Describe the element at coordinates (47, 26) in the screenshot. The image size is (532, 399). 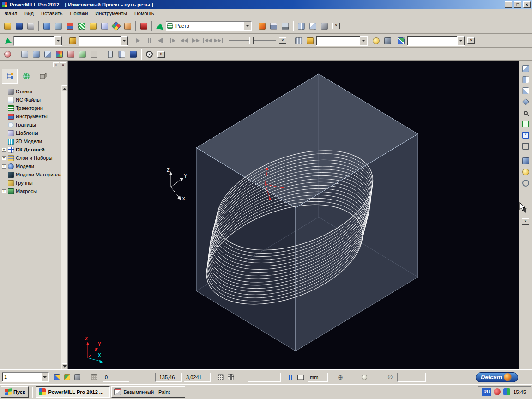
I see `model-button` at that location.